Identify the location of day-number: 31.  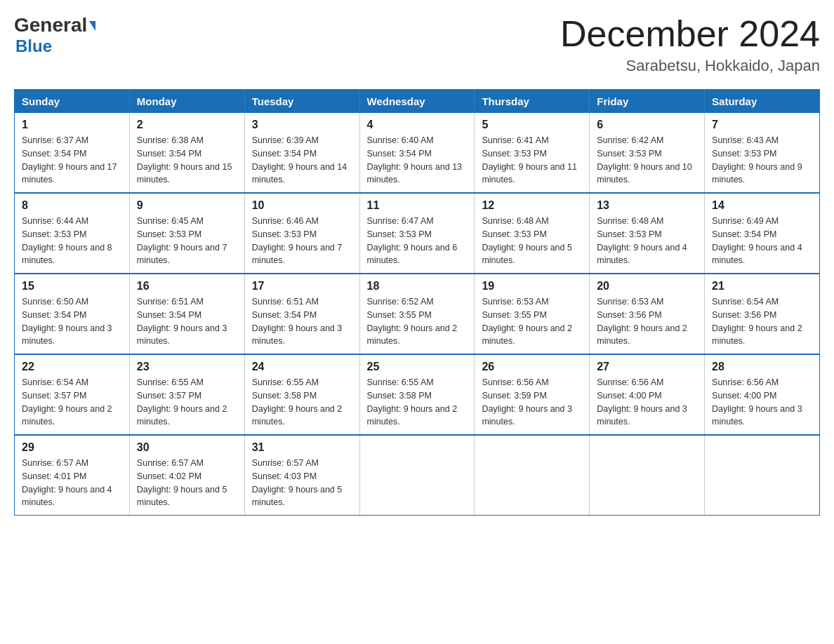
(302, 448).